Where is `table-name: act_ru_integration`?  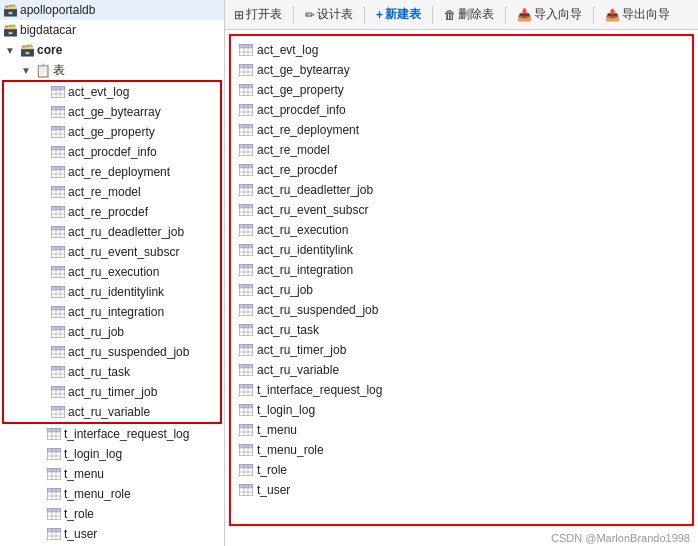 table-name: act_ru_integration is located at coordinates (305, 270).